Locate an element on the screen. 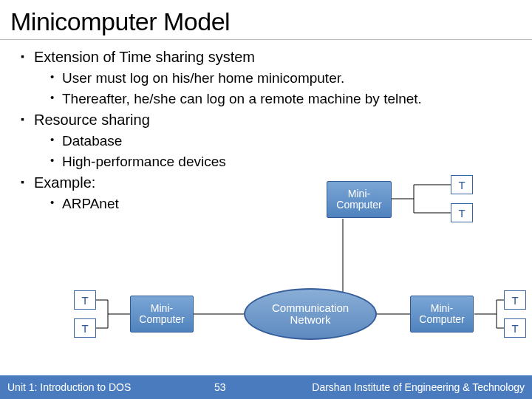  bullet-text: Resource sharing is located at coordinates (92, 120).